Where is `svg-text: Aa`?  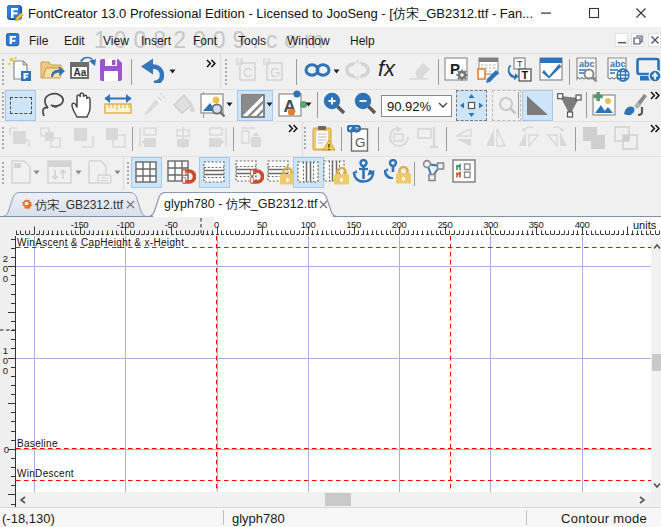
svg-text: Aa is located at coordinates (80, 72).